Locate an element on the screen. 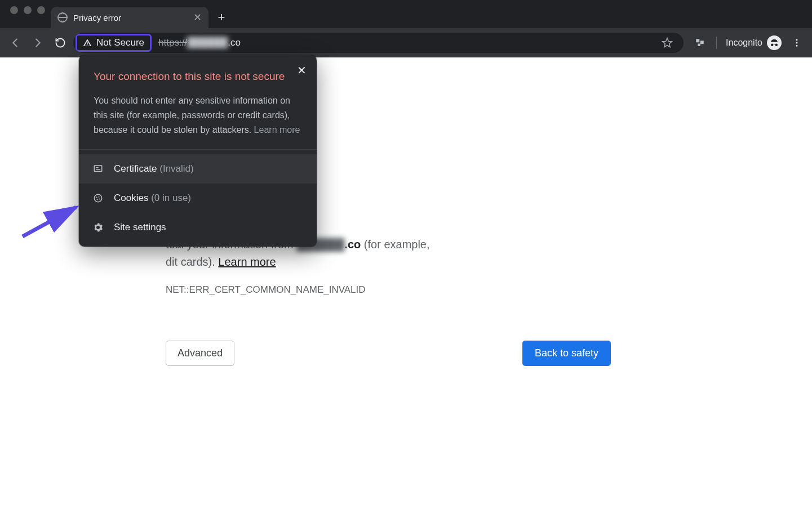 The height and width of the screenshot is (514, 812). back-to-safety-button: Back to safety is located at coordinates (567, 354).